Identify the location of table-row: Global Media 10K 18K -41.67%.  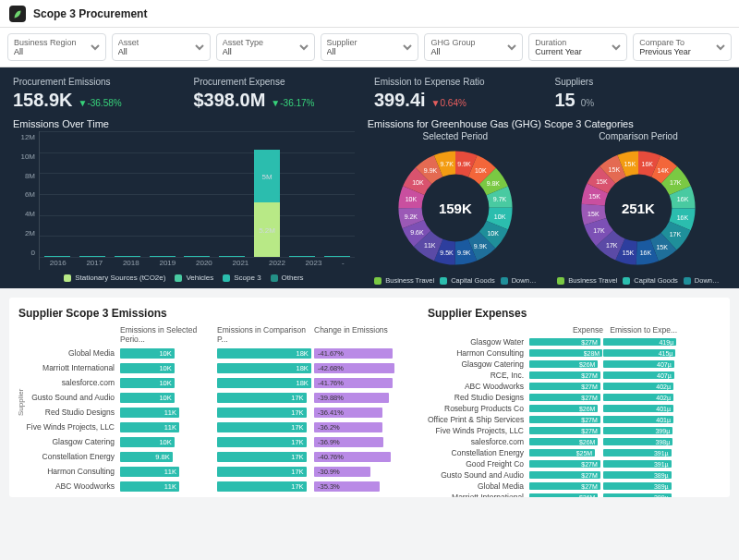
(214, 353).